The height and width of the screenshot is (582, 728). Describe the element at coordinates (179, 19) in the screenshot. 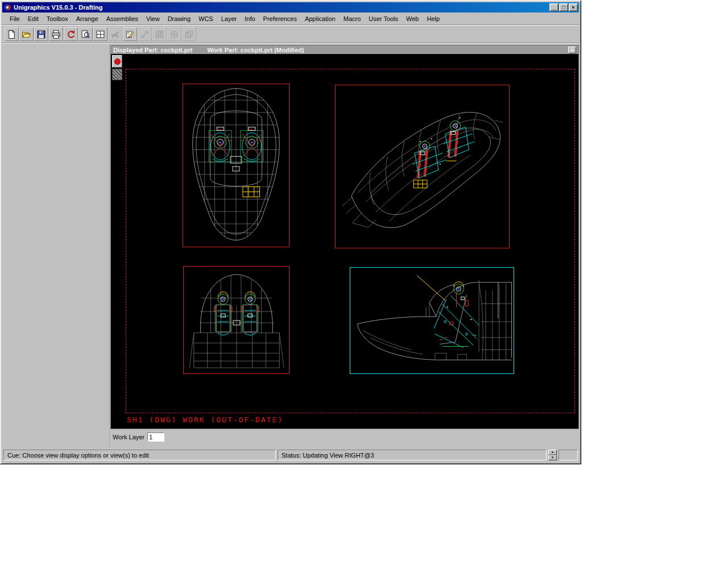

I see `menu-drawing: Drawing` at that location.